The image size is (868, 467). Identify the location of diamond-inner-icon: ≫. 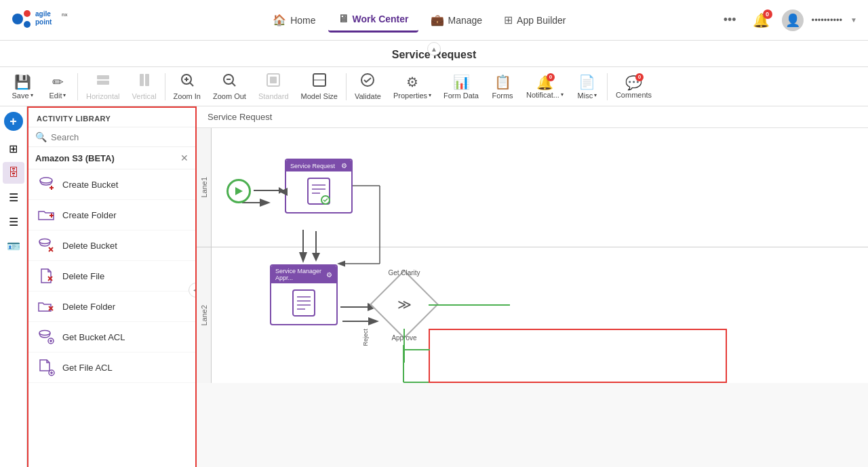
(404, 304).